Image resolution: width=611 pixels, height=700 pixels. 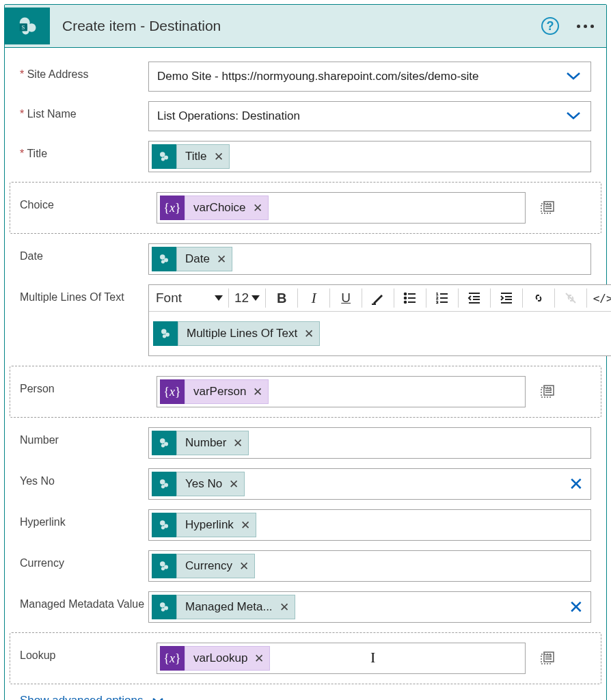 I want to click on lookup-input: {x} varLookup✕ I, so click(x=341, y=658).